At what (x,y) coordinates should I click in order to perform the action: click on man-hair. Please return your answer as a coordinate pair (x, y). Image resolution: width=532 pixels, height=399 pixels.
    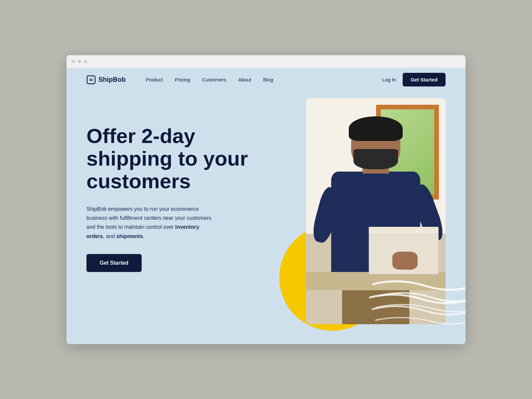
    Looking at the image, I should click on (376, 128).